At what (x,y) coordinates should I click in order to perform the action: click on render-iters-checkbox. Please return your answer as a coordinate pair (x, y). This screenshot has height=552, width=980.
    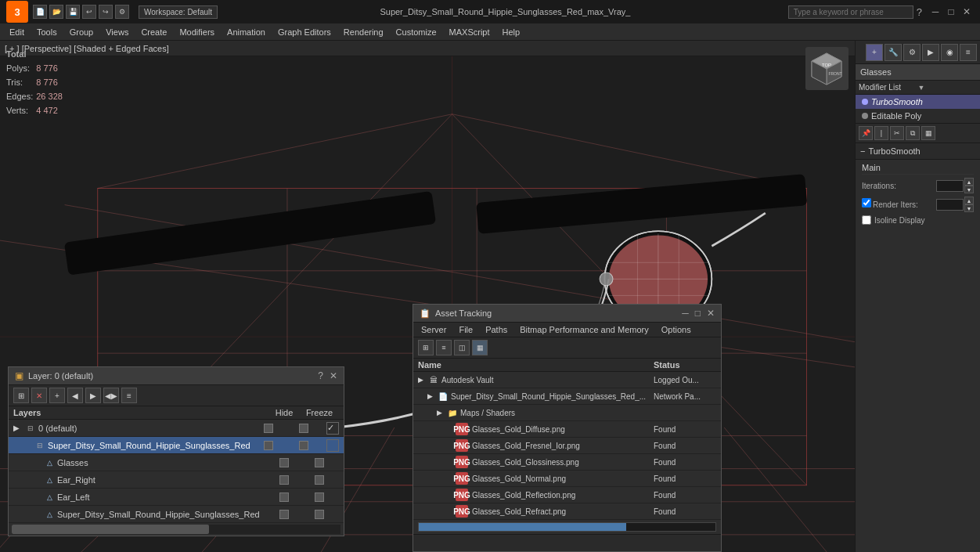
    Looking at the image, I should click on (867, 203).